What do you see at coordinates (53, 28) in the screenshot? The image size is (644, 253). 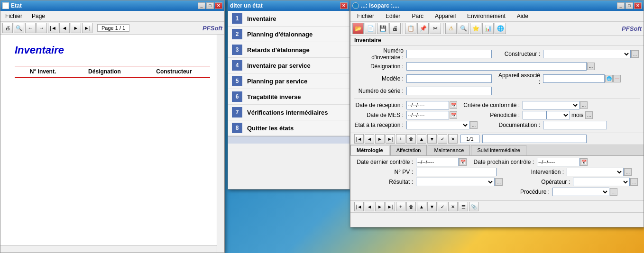 I see `first-page-button: |◄` at bounding box center [53, 28].